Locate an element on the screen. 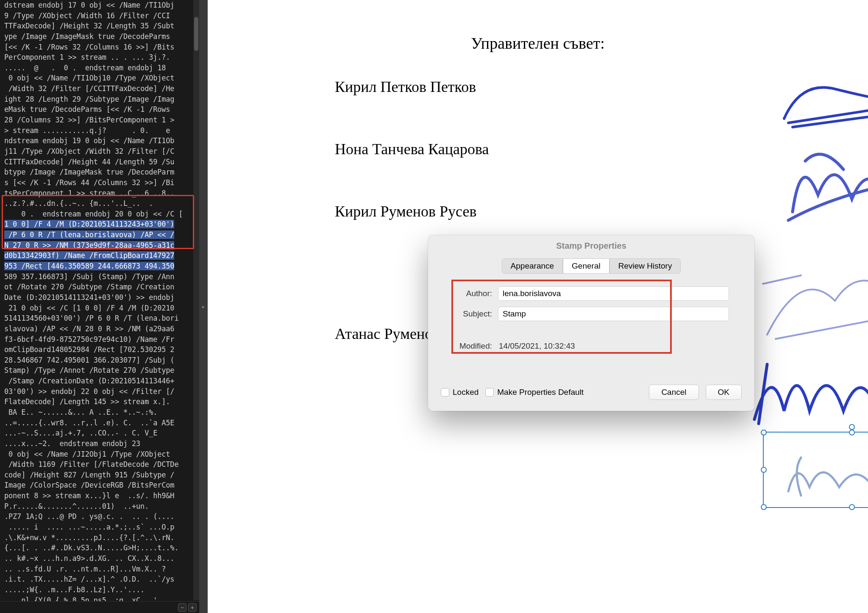 Image resolution: width=868 pixels, height=613 pixels. cancel-button: Cancel is located at coordinates (674, 392).